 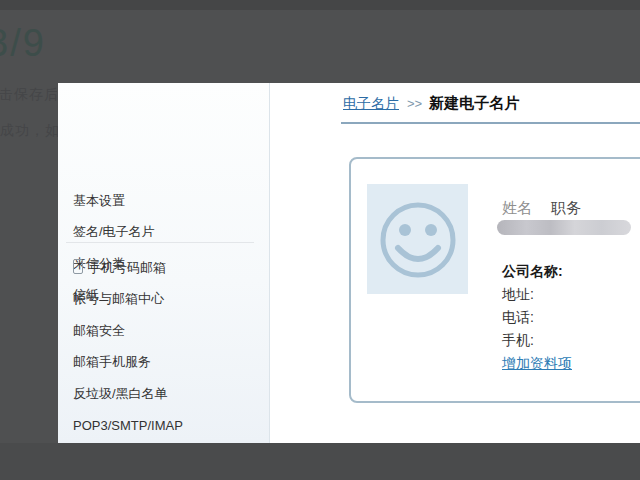 What do you see at coordinates (517, 208) in the screenshot?
I see `name-placeholder-label: 姓名` at bounding box center [517, 208].